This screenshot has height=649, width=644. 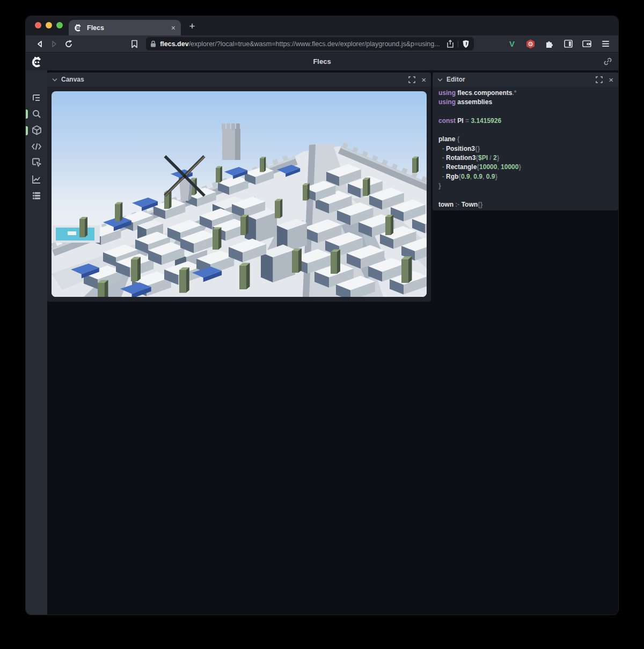 What do you see at coordinates (36, 163) in the screenshot?
I see `sidebar-item-inspect` at bounding box center [36, 163].